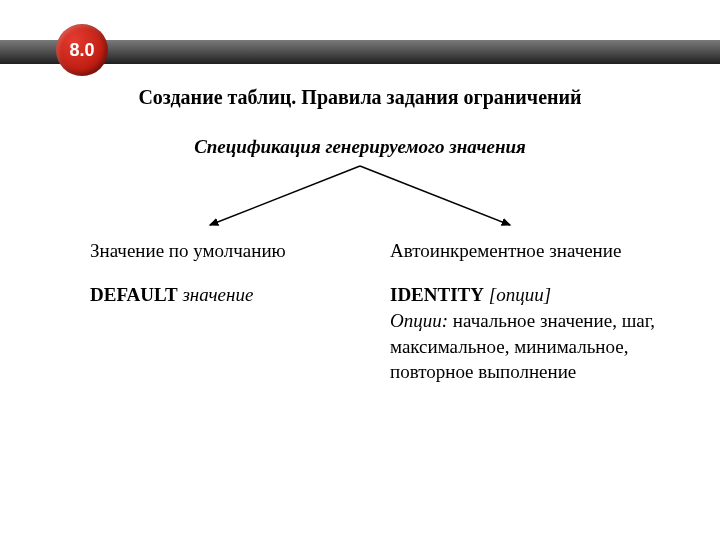 This screenshot has width=720, height=540. Describe the element at coordinates (134, 294) in the screenshot. I see `default-keyword: DEFAULT` at that location.